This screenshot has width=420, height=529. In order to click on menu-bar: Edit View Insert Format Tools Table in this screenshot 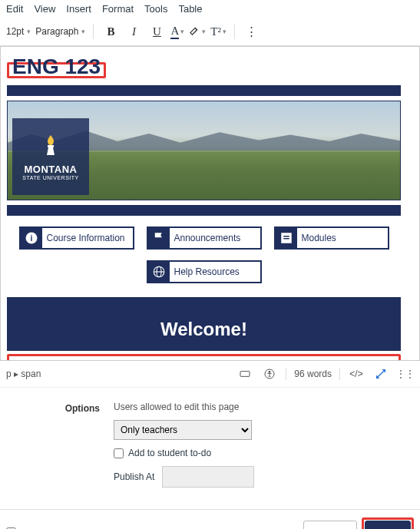, I will do `click(210, 9)`.